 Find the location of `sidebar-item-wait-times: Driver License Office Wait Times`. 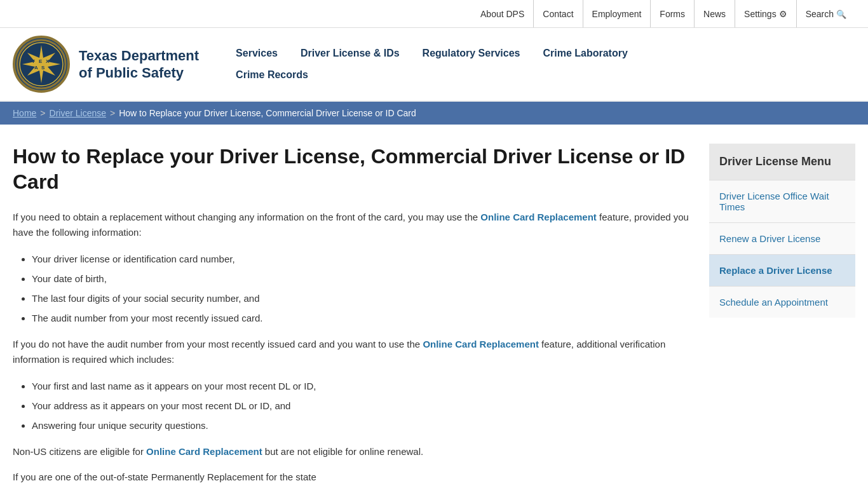

sidebar-item-wait-times: Driver License Office Wait Times is located at coordinates (782, 201).